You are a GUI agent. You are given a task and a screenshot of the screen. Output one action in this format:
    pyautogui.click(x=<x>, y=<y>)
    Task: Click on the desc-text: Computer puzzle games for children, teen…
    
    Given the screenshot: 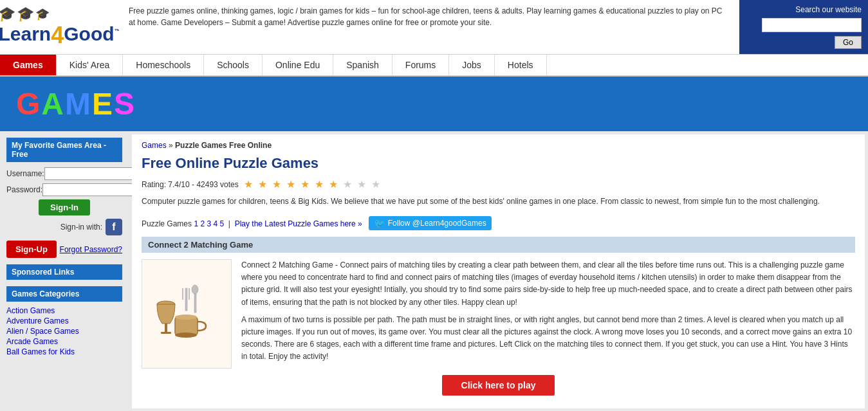 What is the action you would take?
    pyautogui.click(x=498, y=201)
    